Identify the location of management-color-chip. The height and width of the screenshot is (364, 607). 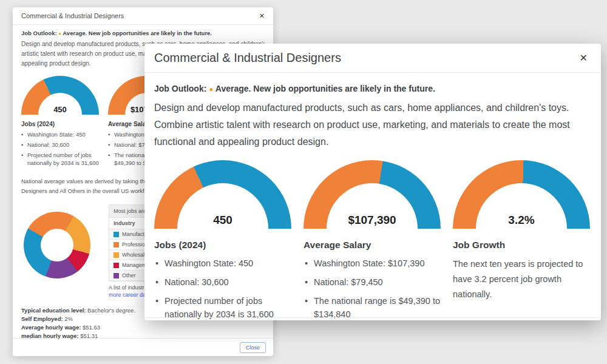
(117, 266).